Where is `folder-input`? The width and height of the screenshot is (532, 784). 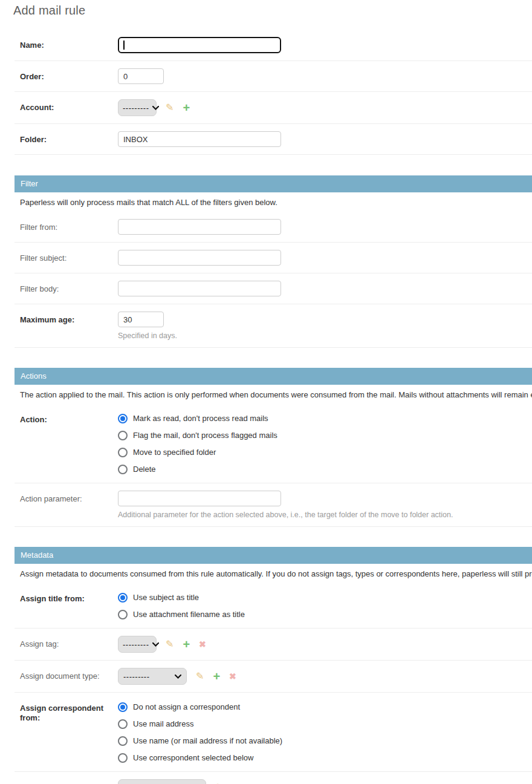
folder-input is located at coordinates (199, 139).